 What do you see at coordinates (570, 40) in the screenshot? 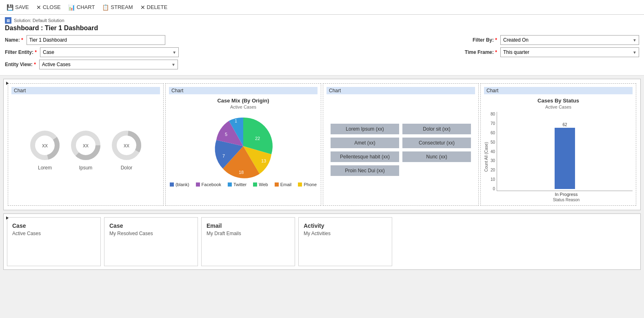
I see `filter-by-select: Created On` at bounding box center [570, 40].